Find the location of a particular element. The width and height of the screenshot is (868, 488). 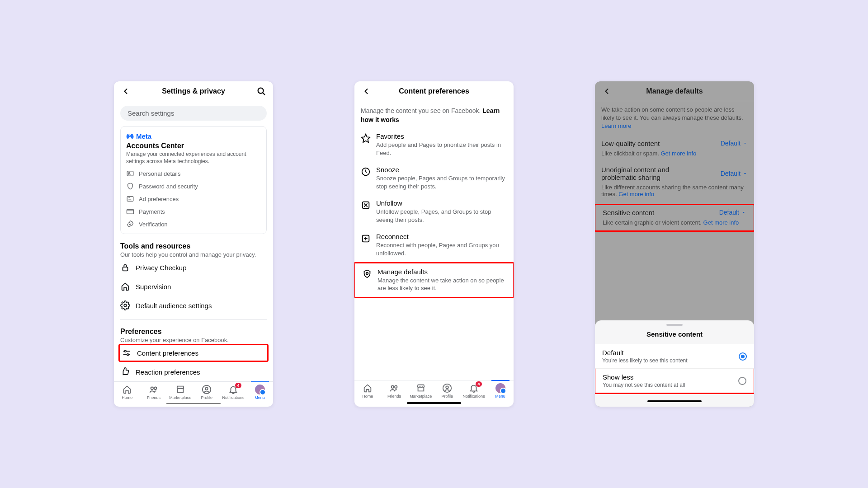

item-privacy-checkup: Privacy Checkup is located at coordinates (193, 267).